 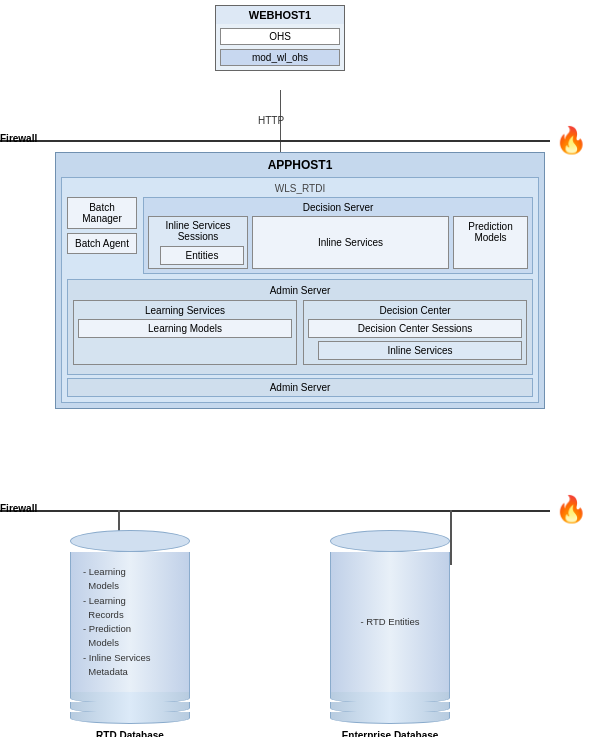 What do you see at coordinates (198, 242) in the screenshot?
I see `inline-sessions-box: Inline ServicesSessions Entities` at bounding box center [198, 242].